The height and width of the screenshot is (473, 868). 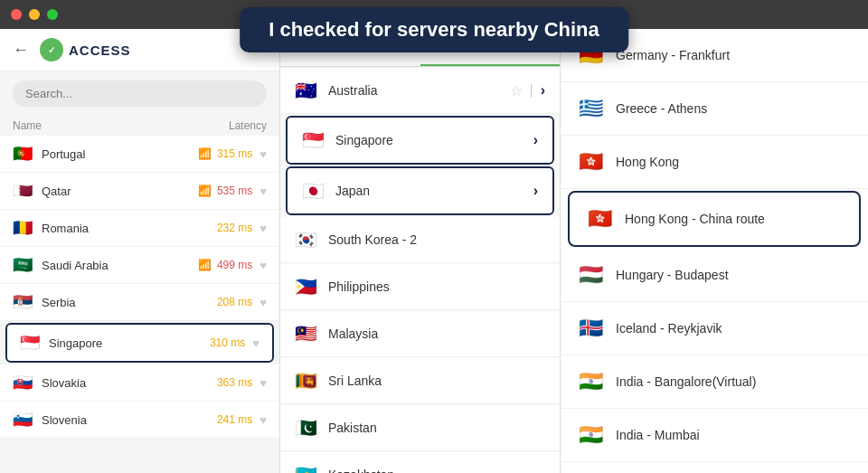 I want to click on country-name: Romania, so click(x=129, y=228).